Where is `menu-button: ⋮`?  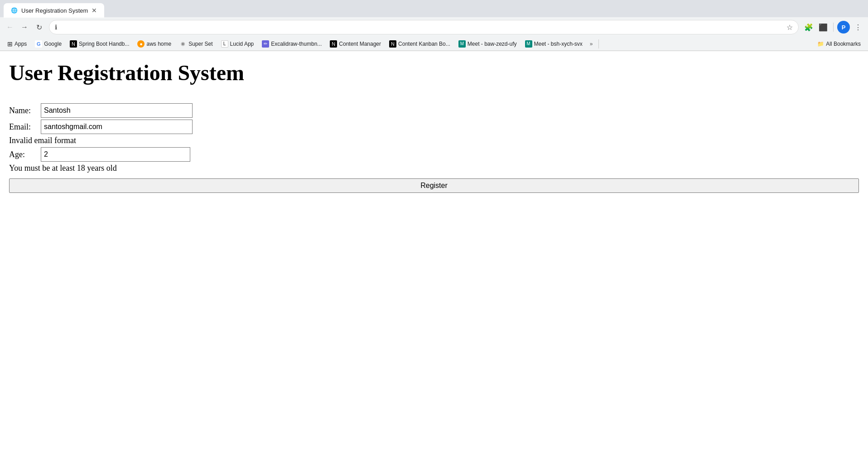 menu-button: ⋮ is located at coordinates (858, 27).